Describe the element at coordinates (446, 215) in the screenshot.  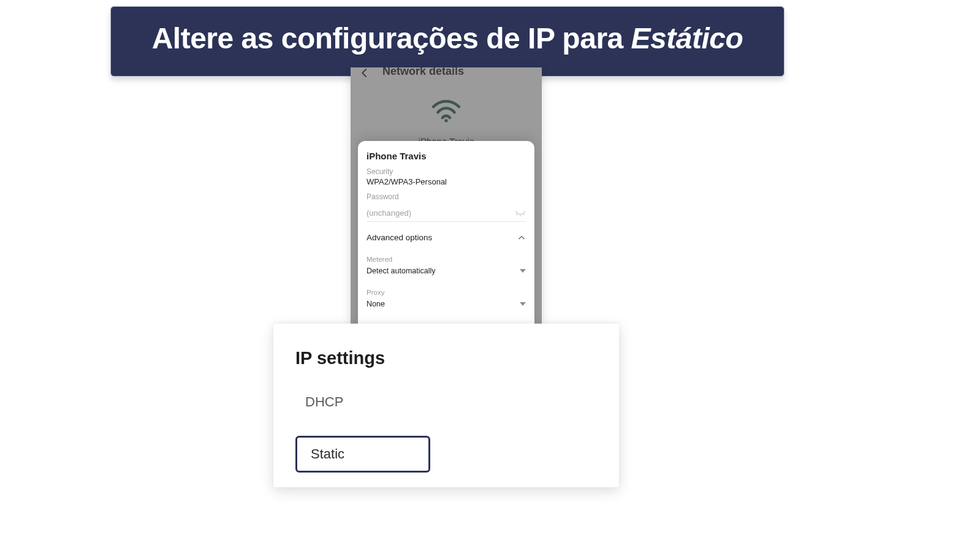
I see `password-field: (unchanged)` at that location.